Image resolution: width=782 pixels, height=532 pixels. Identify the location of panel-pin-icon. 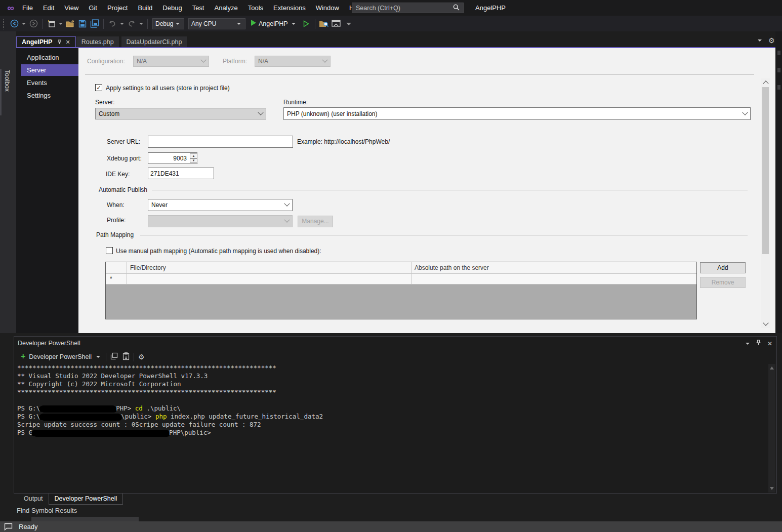
(758, 343).